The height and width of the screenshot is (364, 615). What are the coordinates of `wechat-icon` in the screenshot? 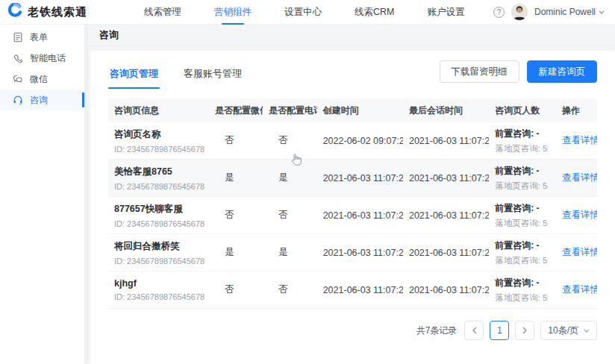 It's located at (18, 79).